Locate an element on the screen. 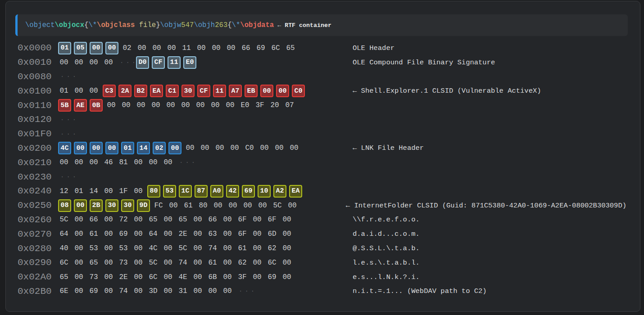 The image size is (644, 315). hexdump-row: 0x000001050000020000001100000066696C65OL… is located at coordinates (329, 48).